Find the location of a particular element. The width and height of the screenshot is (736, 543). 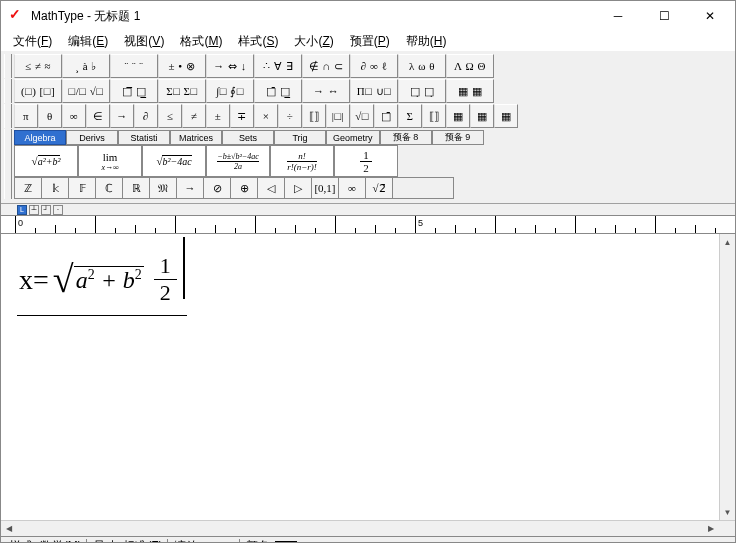

palette-button: → ⇔ ↓ is located at coordinates (230, 66).